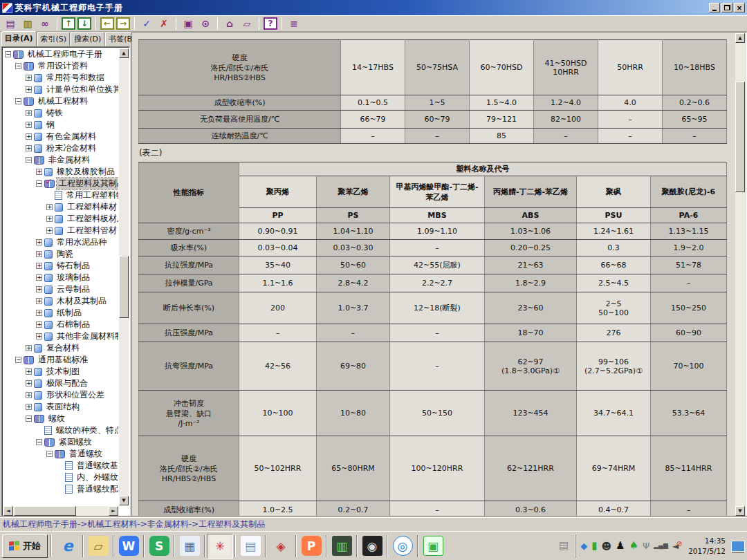  I want to click on restore-button, so click(727, 8).